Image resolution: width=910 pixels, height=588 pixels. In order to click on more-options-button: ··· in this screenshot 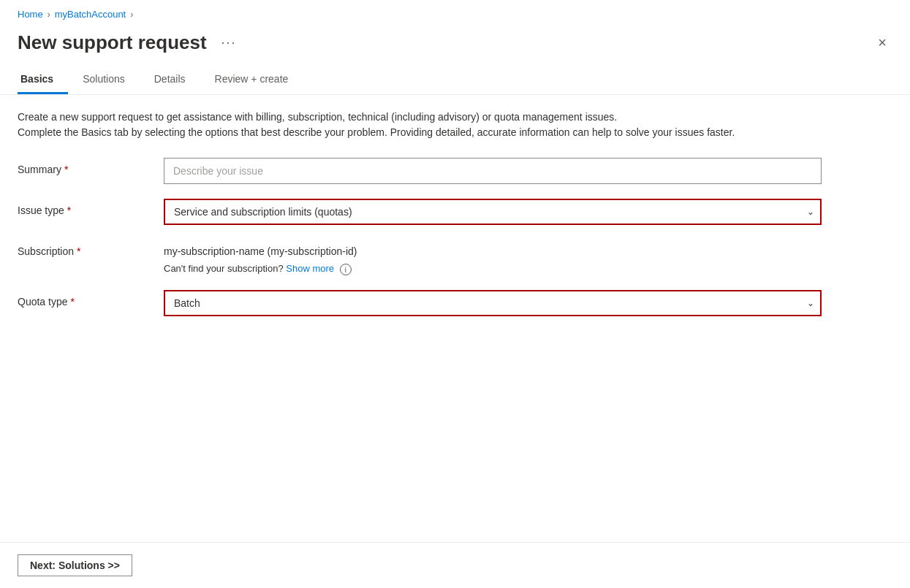, I will do `click(230, 42)`.